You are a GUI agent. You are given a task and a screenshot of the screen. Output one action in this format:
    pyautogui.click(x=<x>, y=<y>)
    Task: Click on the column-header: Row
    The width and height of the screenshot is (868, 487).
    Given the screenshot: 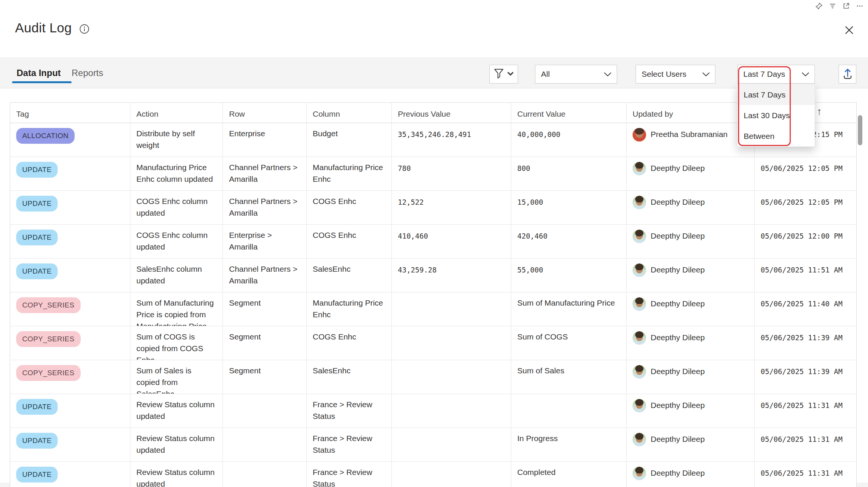 What is the action you would take?
    pyautogui.click(x=265, y=113)
    